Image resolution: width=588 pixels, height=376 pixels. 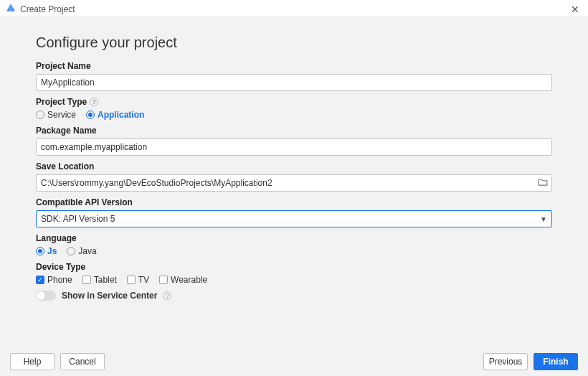 What do you see at coordinates (294, 267) in the screenshot?
I see `label-device-type: Device Type` at bounding box center [294, 267].